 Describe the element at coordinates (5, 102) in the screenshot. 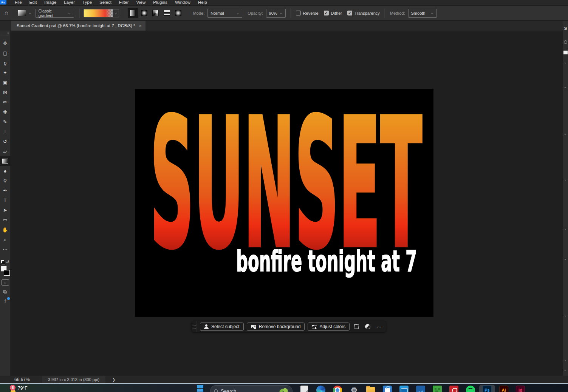

I see `eyedropper-tool: ✑` at that location.